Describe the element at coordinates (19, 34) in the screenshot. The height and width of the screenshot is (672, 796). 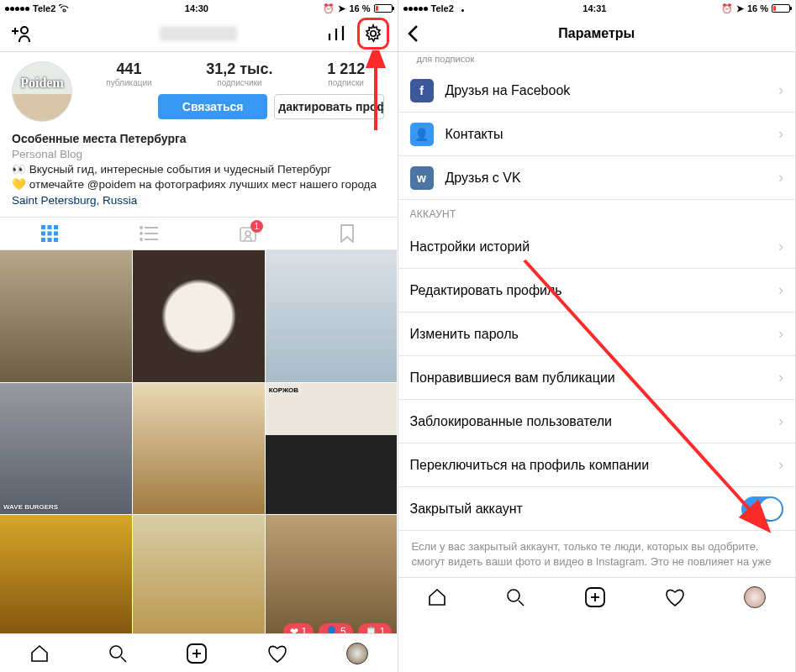
I see `add-person-icon` at that location.